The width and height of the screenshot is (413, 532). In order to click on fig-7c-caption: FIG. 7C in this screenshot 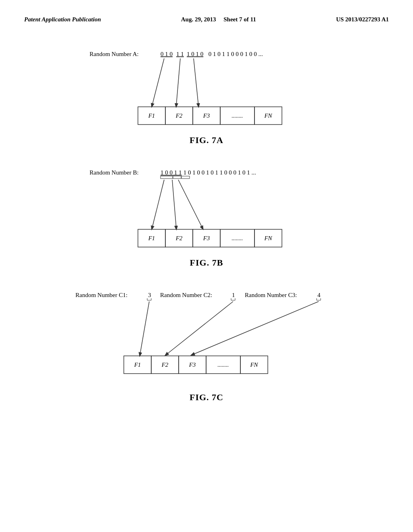, I will do `click(206, 397)`.